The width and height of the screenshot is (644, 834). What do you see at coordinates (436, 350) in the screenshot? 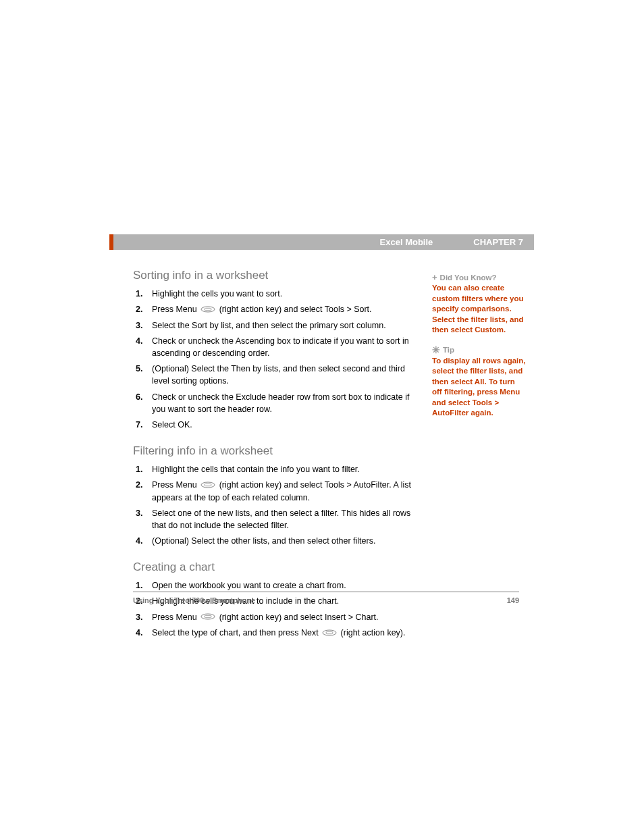
I see `asterisk-icon: ✳` at bounding box center [436, 350].